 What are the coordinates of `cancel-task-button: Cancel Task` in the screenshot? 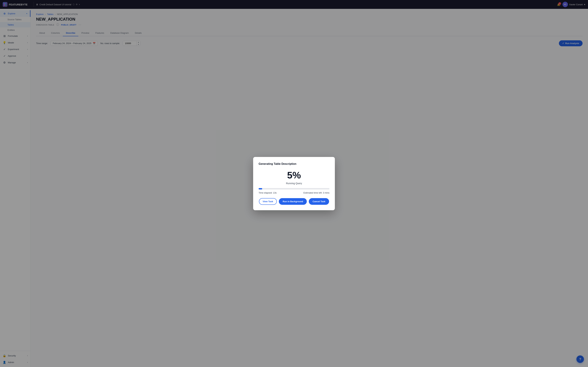 It's located at (319, 201).